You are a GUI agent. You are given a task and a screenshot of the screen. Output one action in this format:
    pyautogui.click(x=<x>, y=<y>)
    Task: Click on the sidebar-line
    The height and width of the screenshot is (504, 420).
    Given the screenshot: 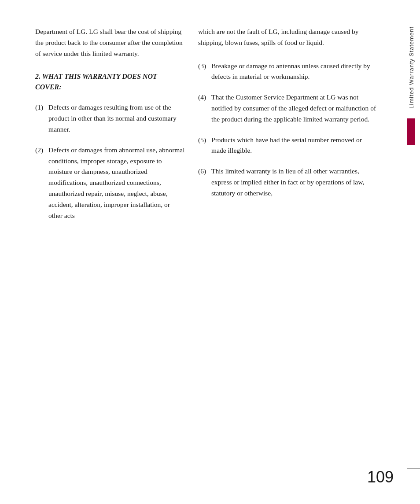 What is the action you would take?
    pyautogui.click(x=413, y=468)
    